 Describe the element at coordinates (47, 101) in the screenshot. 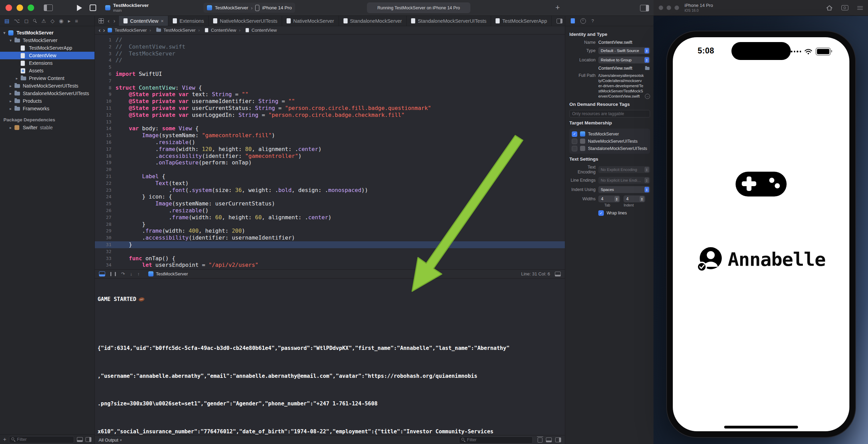

I see `navigator-item: Products` at that location.